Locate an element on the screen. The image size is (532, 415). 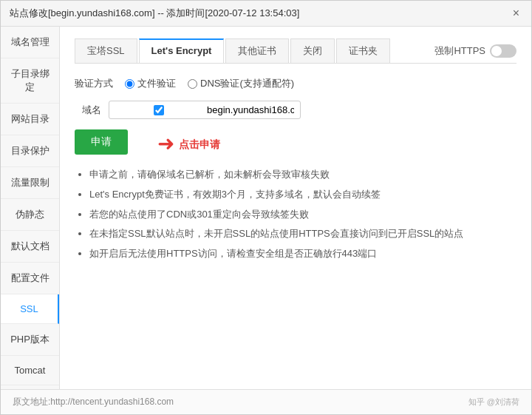
close-button: × is located at coordinates (516, 13).